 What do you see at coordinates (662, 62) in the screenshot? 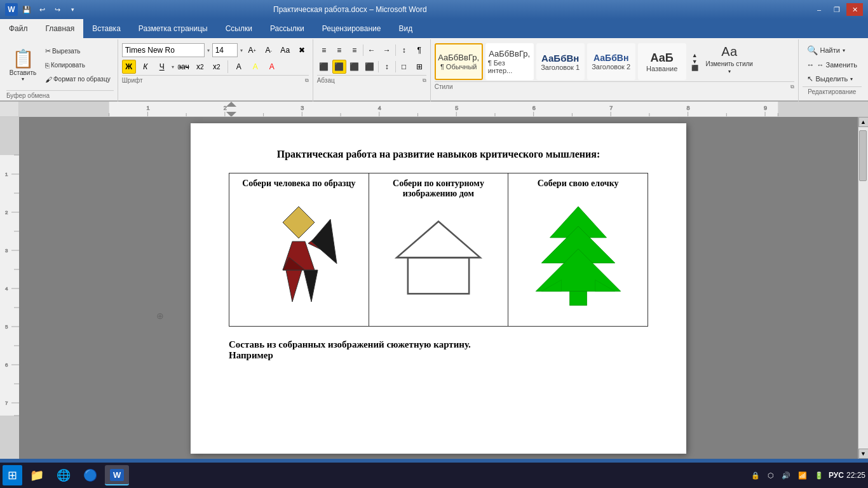
I see `style-title-btn: АаБ Название` at bounding box center [662, 62].